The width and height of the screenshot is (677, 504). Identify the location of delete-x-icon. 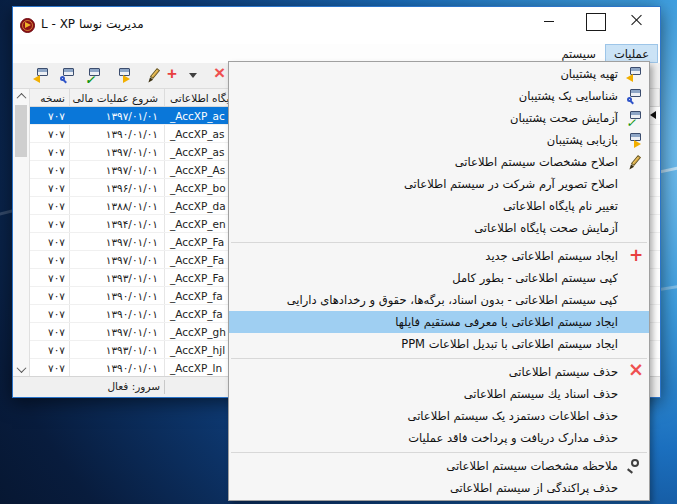
(635, 372).